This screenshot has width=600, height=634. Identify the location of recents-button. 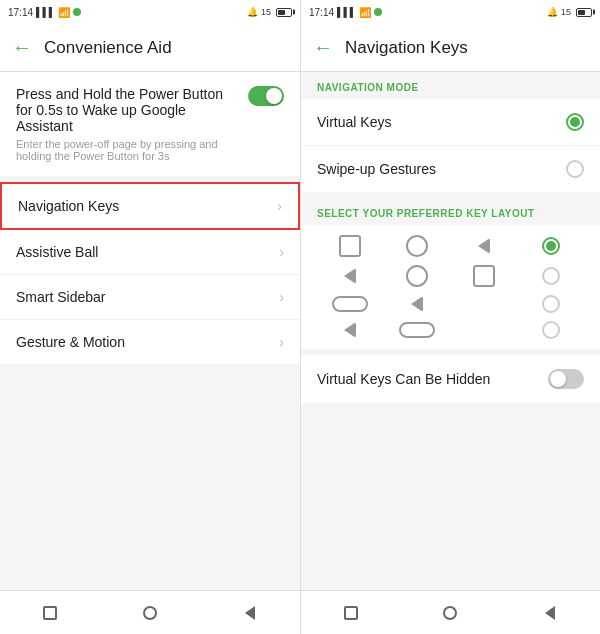
(150, 613).